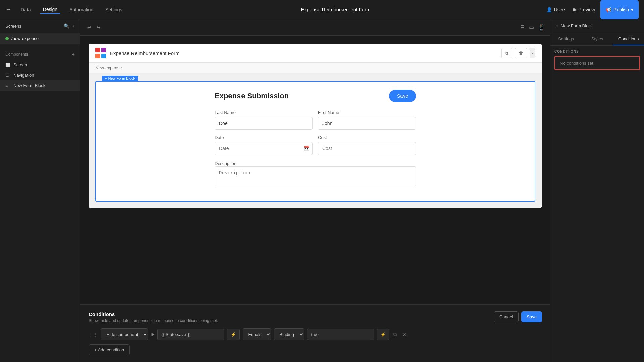  What do you see at coordinates (138, 53) in the screenshot?
I see `form-logo: Expense Reimbursement Form` at bounding box center [138, 53].